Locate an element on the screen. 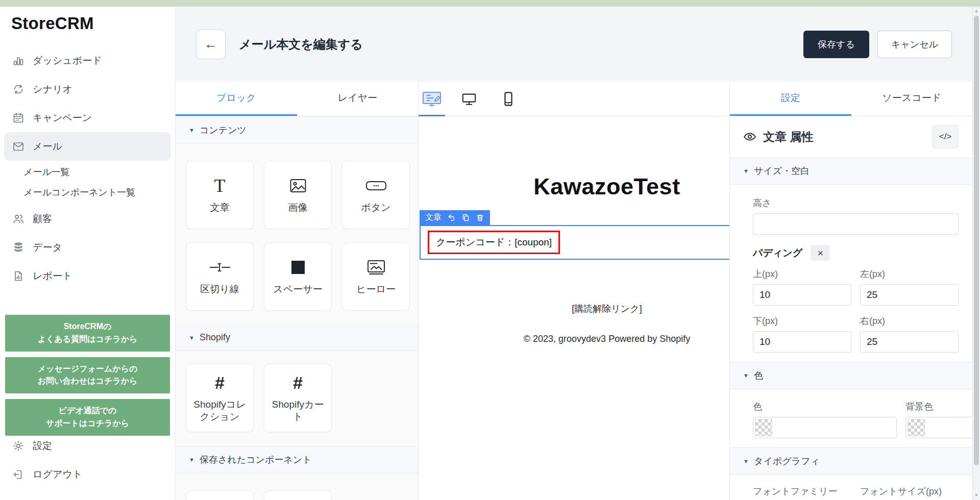 The height and width of the screenshot is (500, 980). section-title: 保存されたコンポーネント is located at coordinates (256, 460).